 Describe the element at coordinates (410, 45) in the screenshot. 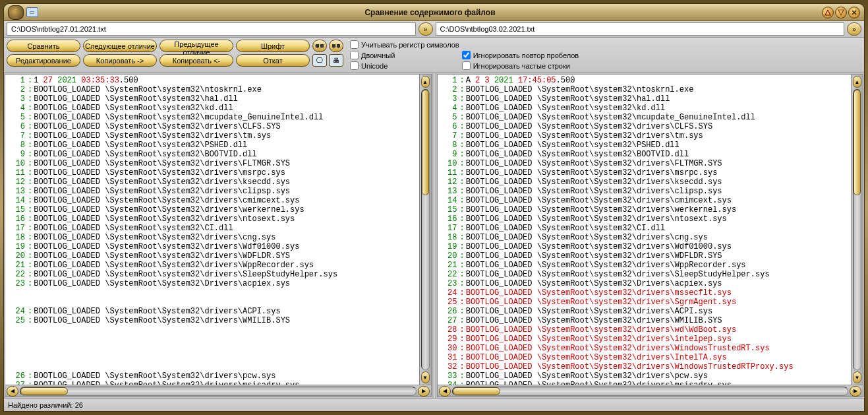

I see `case-label: Учитывать регистр символов` at that location.